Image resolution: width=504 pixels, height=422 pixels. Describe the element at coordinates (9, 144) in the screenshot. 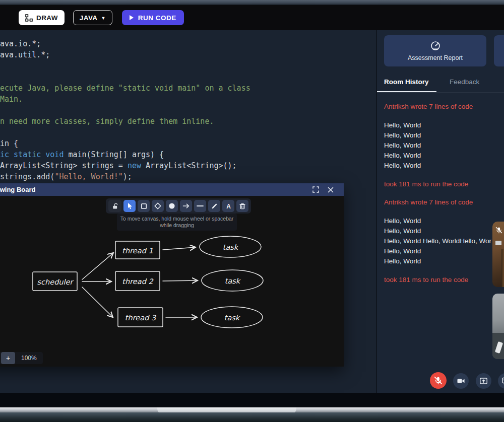

I see `code-token: in {` at that location.